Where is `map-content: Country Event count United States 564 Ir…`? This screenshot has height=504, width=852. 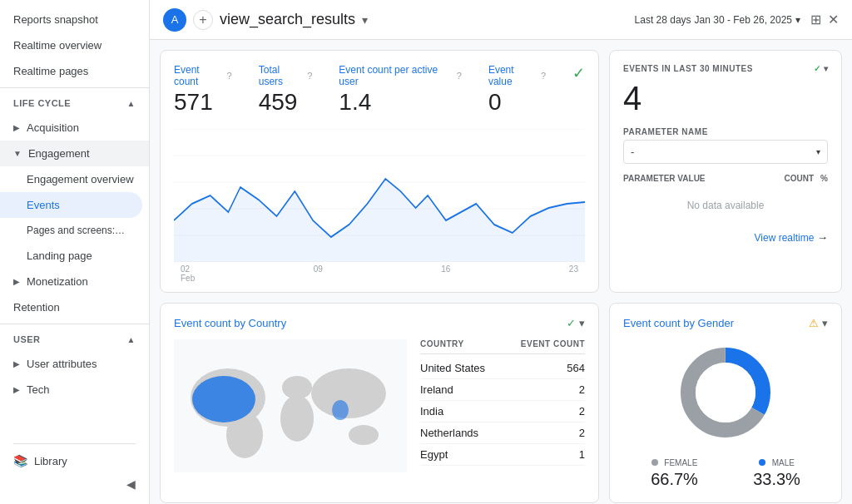
map-content: Country Event count United States 564 Ir… is located at coordinates (379, 408).